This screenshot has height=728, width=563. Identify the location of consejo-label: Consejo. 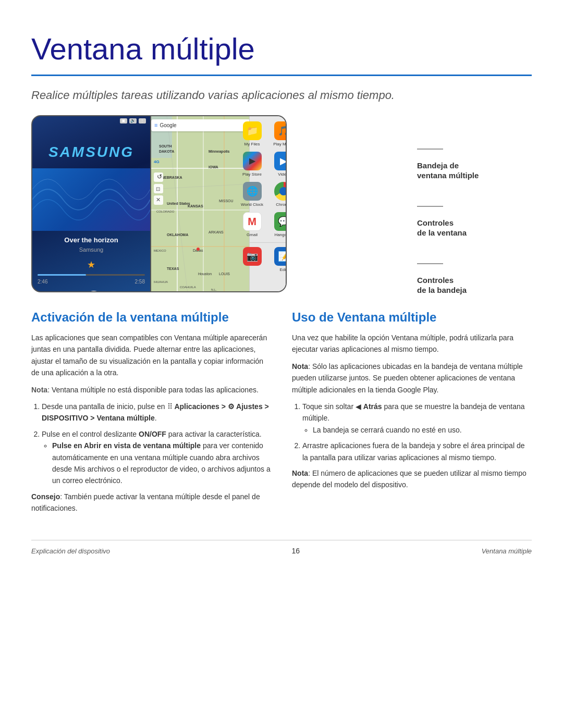
(46, 497).